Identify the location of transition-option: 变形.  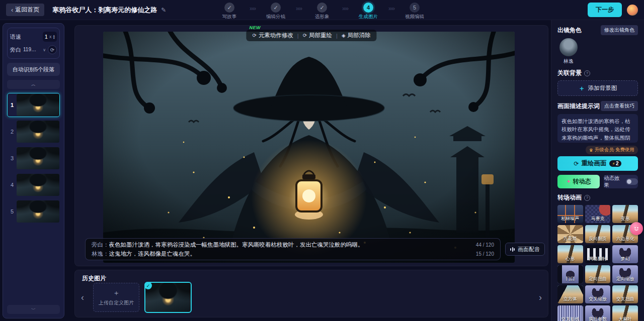
(625, 214).